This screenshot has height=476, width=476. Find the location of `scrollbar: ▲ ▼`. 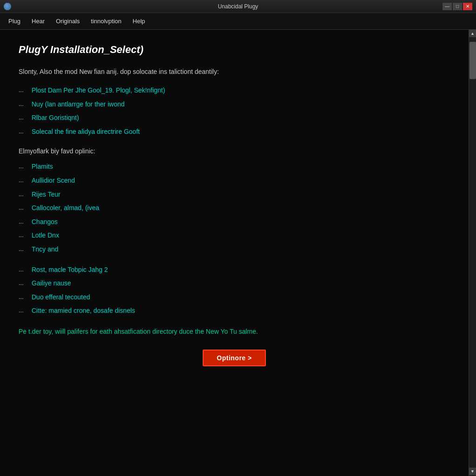

scrollbar: ▲ ▼ is located at coordinates (472, 253).